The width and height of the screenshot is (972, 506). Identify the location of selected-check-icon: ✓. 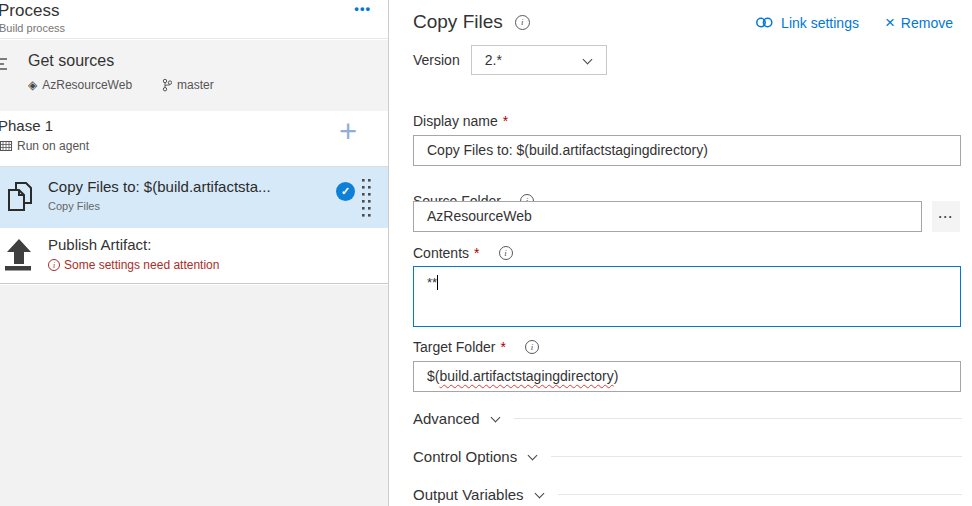
(346, 192).